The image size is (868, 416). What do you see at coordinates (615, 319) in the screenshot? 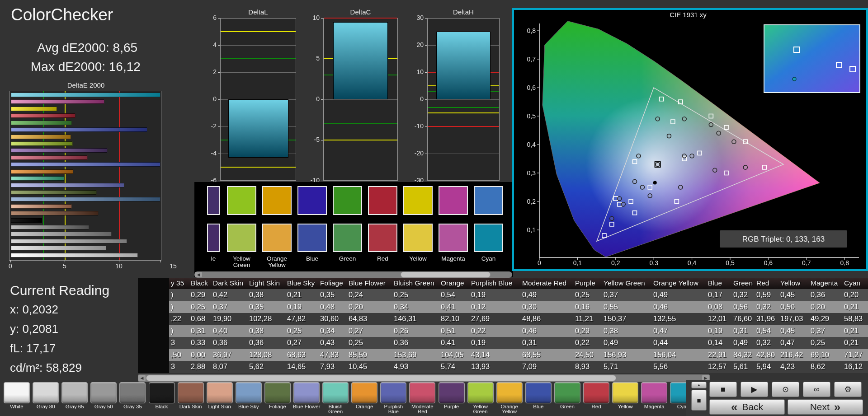
I see `table-cell: 150,37` at bounding box center [615, 319].